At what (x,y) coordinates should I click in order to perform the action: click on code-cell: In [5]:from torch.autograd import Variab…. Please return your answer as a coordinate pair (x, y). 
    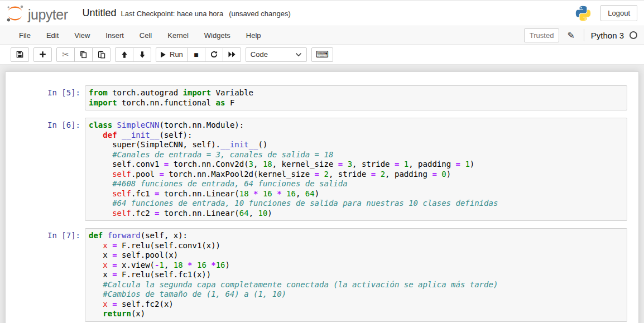
    Looking at the image, I should click on (316, 98).